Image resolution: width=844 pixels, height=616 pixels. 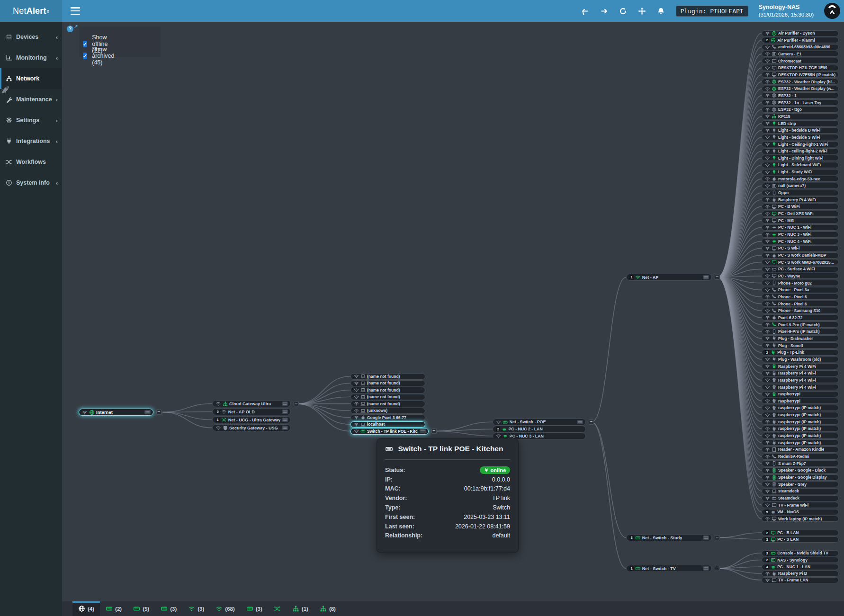 I want to click on device-node: 2PC - B LAN, so click(x=800, y=533).